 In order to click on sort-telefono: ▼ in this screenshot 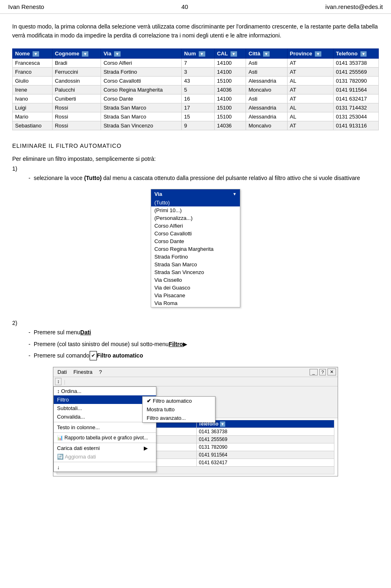, I will do `click(364, 54)`.